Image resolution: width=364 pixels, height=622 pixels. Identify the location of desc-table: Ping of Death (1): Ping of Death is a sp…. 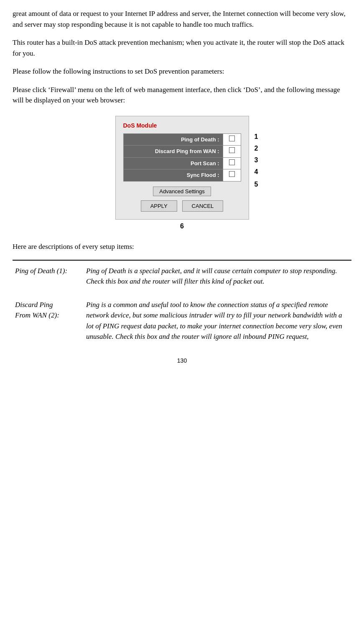
(182, 278).